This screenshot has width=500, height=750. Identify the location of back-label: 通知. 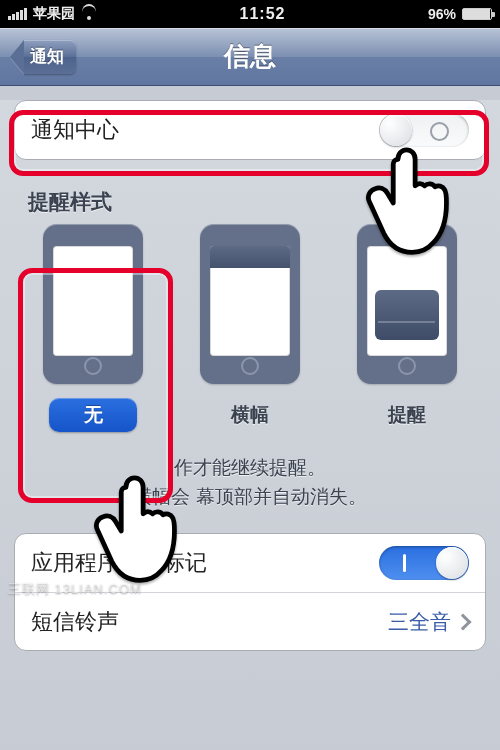
(50, 57).